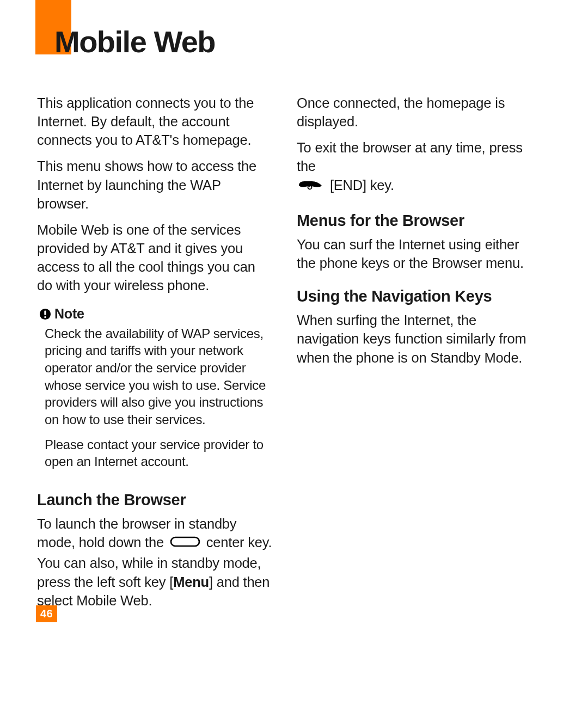  What do you see at coordinates (156, 185) in the screenshot?
I see `intro-paragraph-2: This menu shows how to access the Intern…` at bounding box center [156, 185].